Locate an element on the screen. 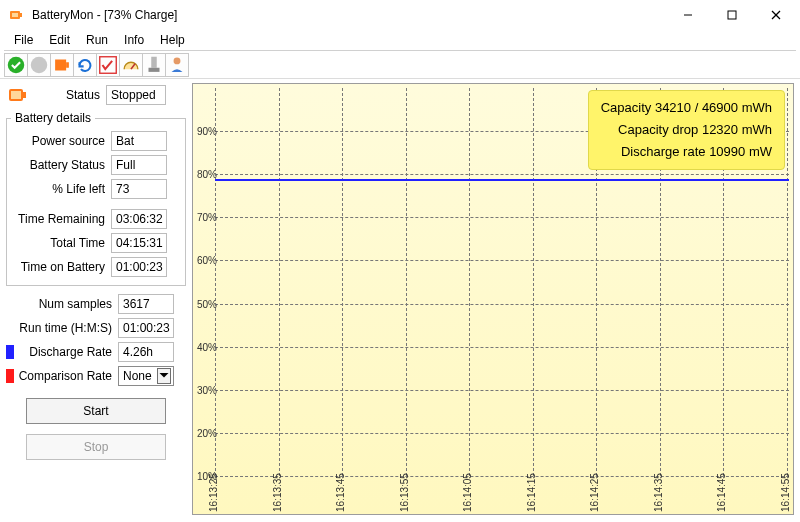 This screenshot has height=522, width=800. x-tick: 16:13:25 is located at coordinates (214, 492).